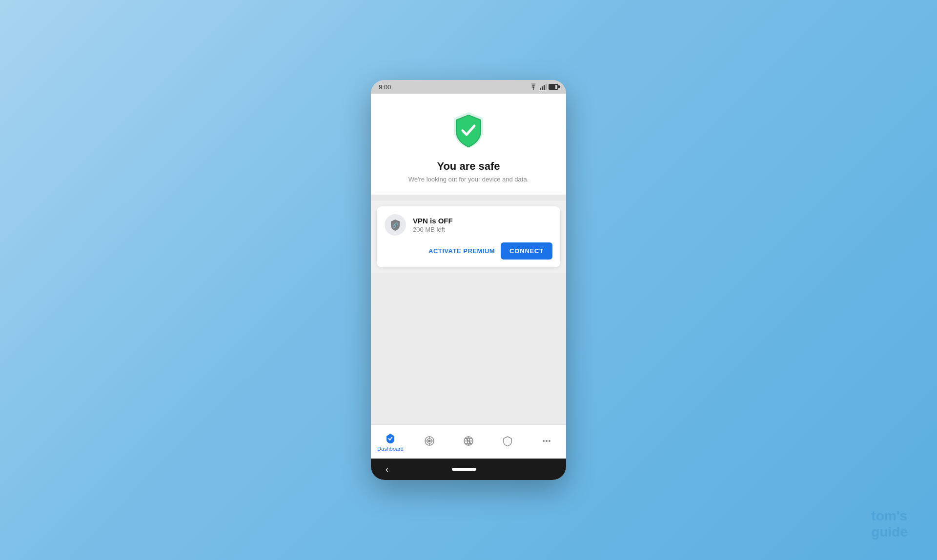 This screenshot has height=560, width=937. I want to click on signal-icon, so click(543, 87).